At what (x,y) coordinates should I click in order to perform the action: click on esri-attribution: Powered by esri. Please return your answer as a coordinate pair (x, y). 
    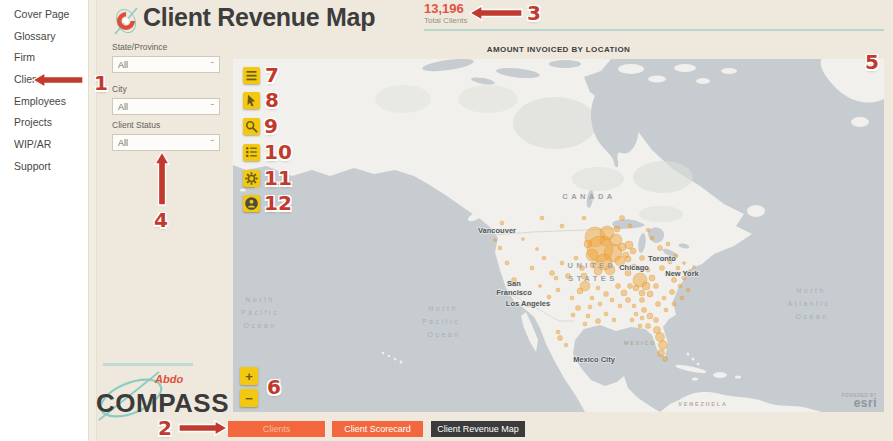
    Looking at the image, I should click on (859, 401).